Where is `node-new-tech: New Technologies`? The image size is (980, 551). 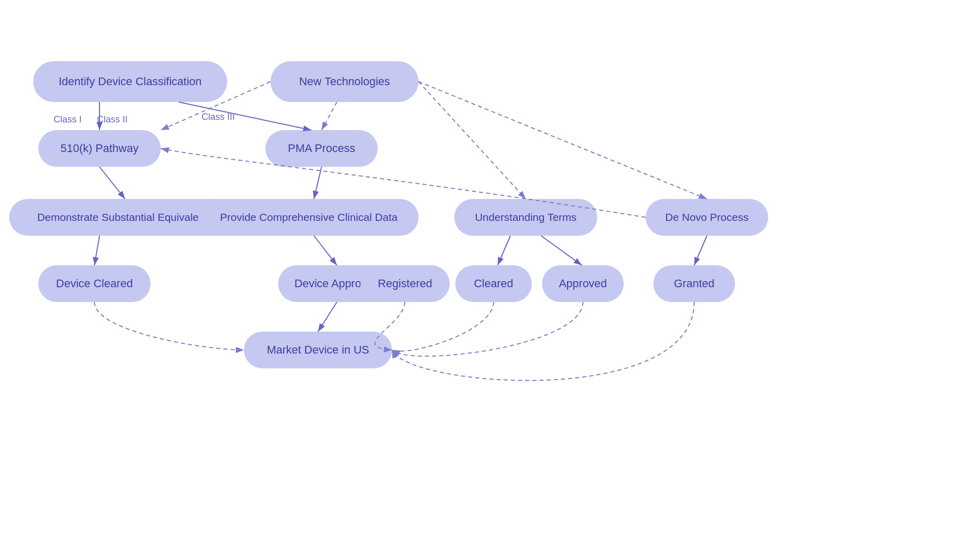 node-new-tech: New Technologies is located at coordinates (345, 82).